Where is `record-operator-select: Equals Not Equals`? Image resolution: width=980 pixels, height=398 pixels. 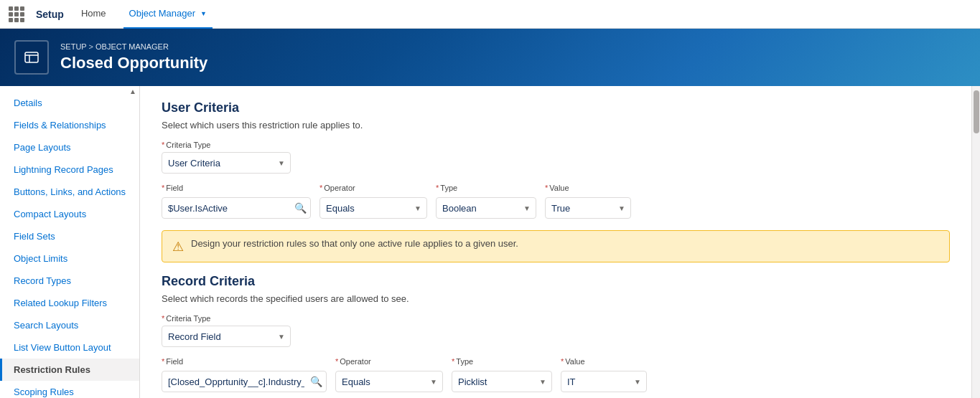
record-operator-select: Equals Not Equals is located at coordinates (389, 382).